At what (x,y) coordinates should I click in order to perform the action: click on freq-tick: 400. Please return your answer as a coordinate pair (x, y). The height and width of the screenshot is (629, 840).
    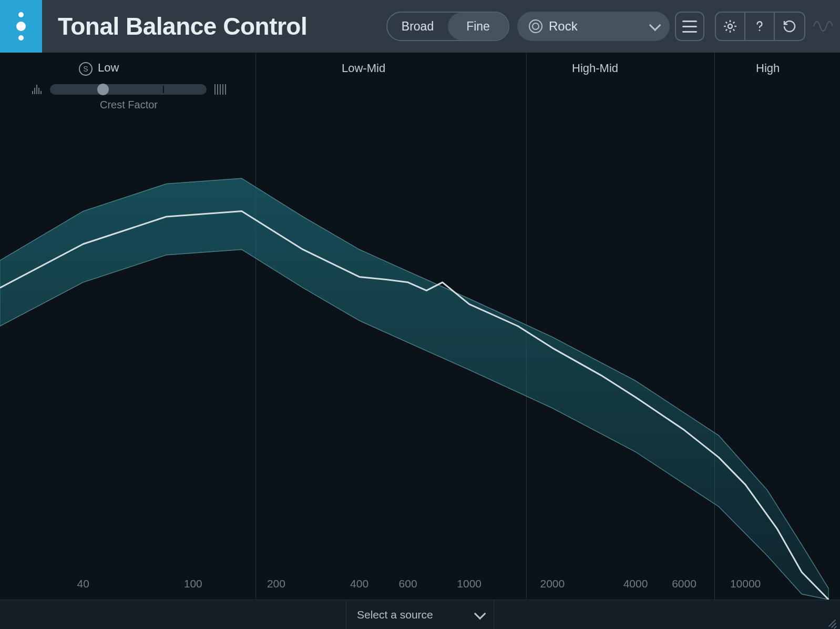
    Looking at the image, I should click on (360, 584).